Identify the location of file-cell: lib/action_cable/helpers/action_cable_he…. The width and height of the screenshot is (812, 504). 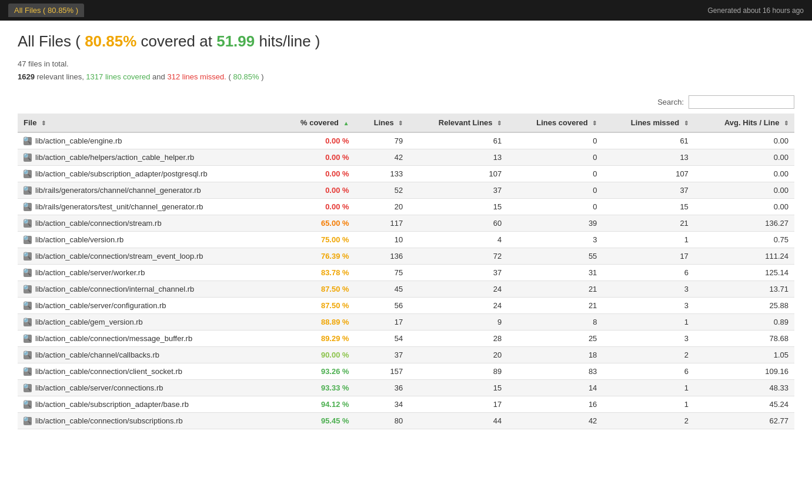
(146, 158).